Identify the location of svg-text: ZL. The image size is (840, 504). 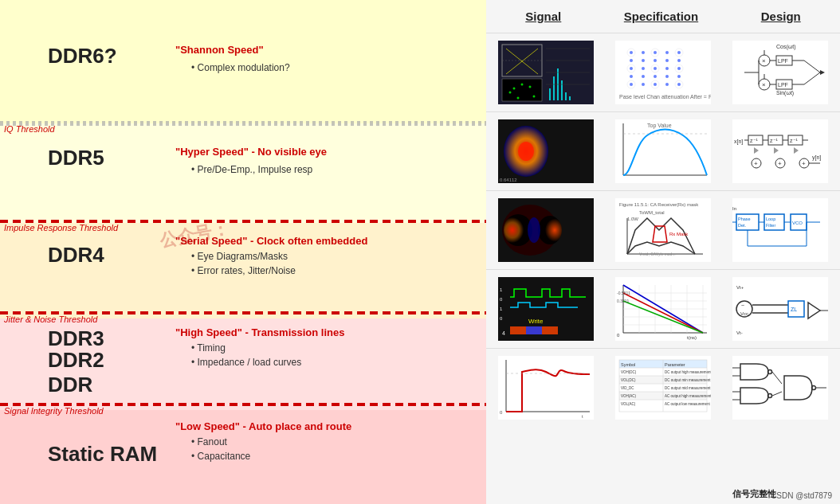
(794, 309).